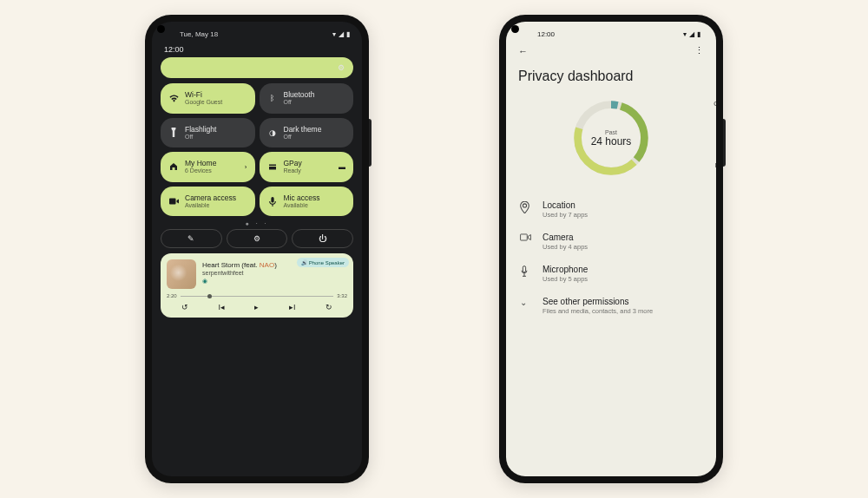 The width and height of the screenshot is (868, 498). I want to click on tile-camera-access: Camera accessAvailable, so click(208, 201).